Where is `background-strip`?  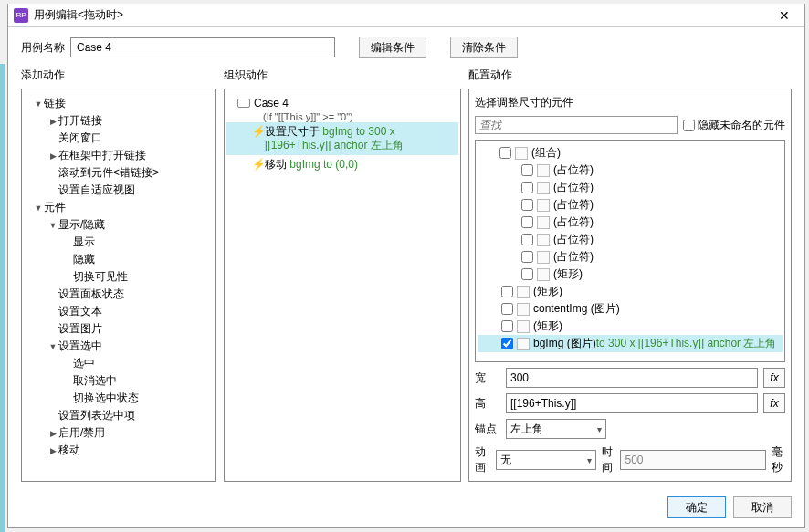
background-strip is located at coordinates (3, 297).